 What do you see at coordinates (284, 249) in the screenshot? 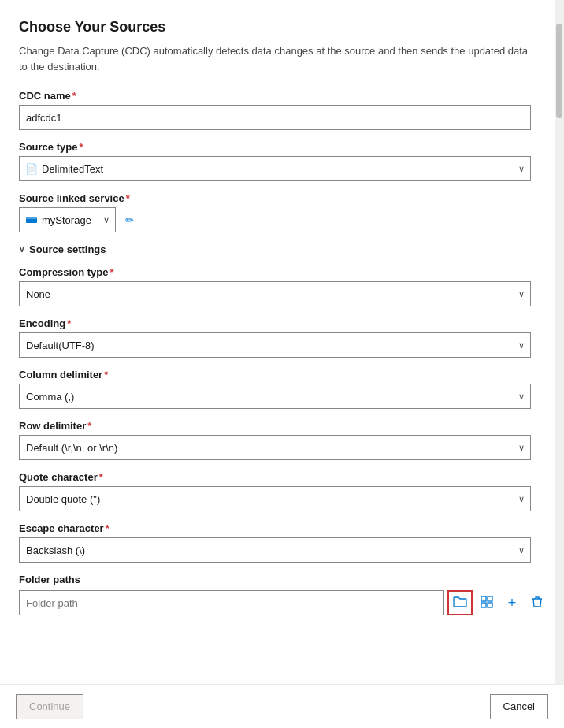
I see `source-settings-section: ∨ Source settings` at bounding box center [284, 249].